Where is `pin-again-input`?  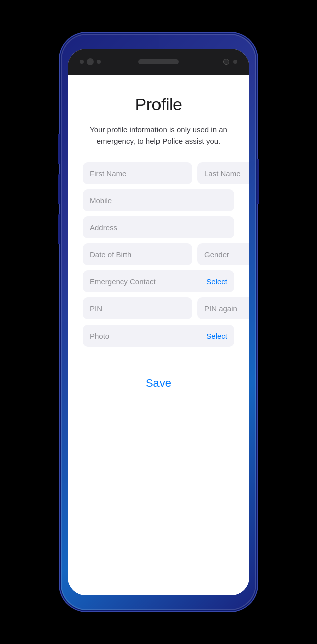 pin-again-input is located at coordinates (223, 308).